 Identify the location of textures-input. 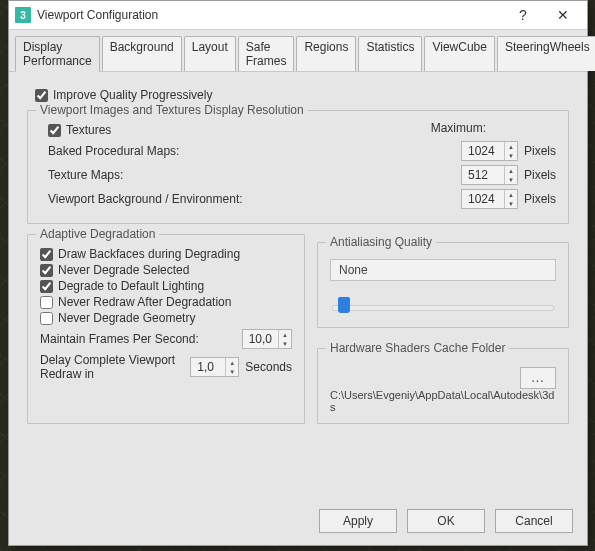
(54, 130).